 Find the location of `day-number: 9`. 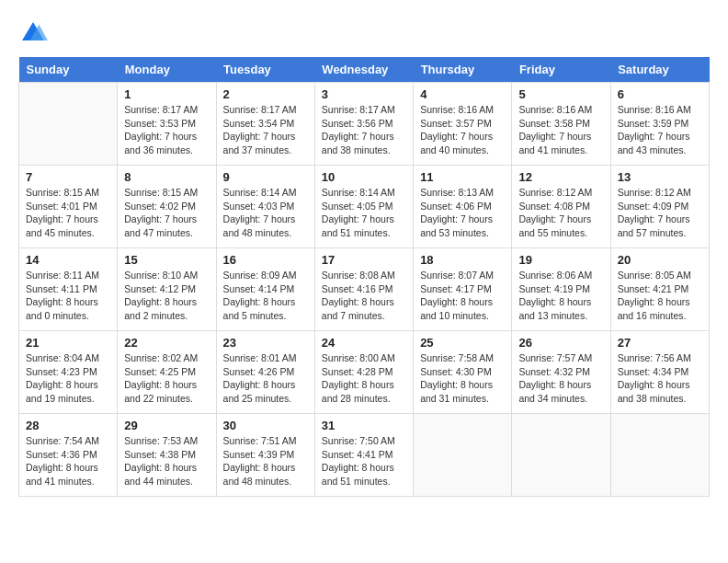

day-number: 9 is located at coordinates (266, 177).